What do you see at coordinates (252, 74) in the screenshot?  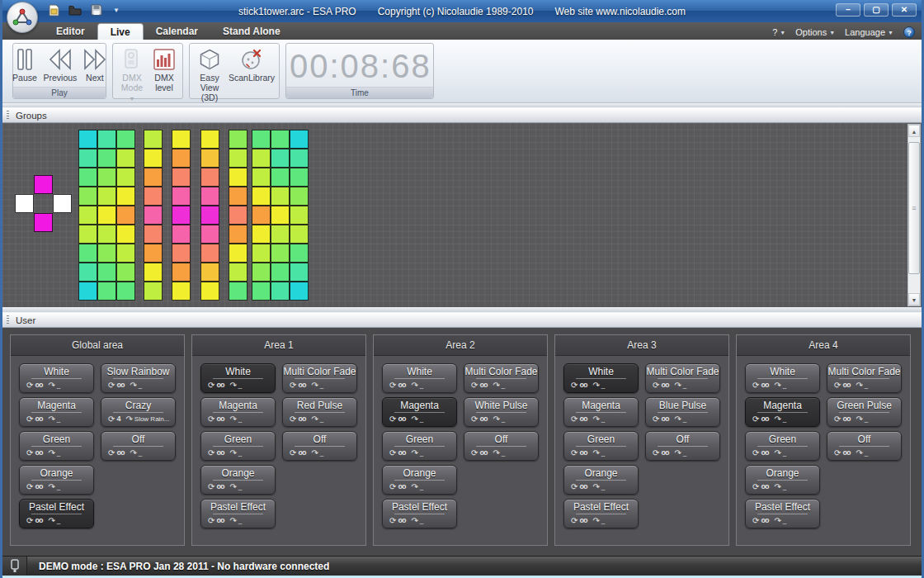 I see `scanlibrary-button: ScanLibrary` at bounding box center [252, 74].